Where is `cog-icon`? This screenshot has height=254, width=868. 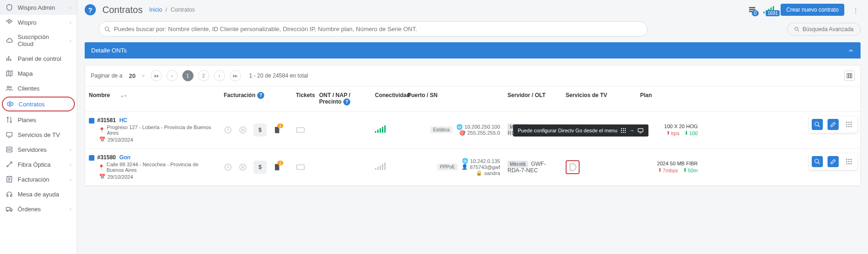 cog-icon is located at coordinates (9, 22).